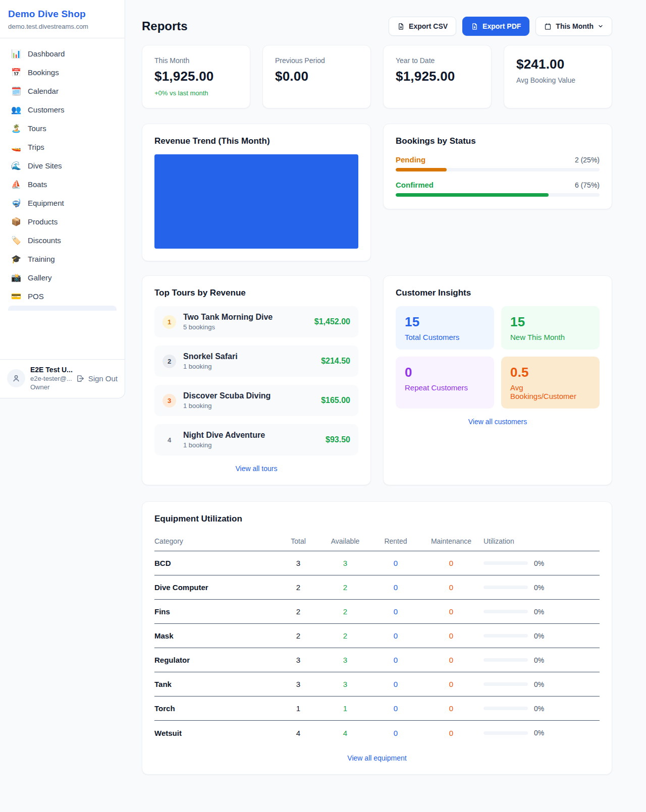 Image resolution: width=646 pixels, height=812 pixels. What do you see at coordinates (63, 128) in the screenshot?
I see `sidebar-item-tours: 🏝️ Tours` at bounding box center [63, 128].